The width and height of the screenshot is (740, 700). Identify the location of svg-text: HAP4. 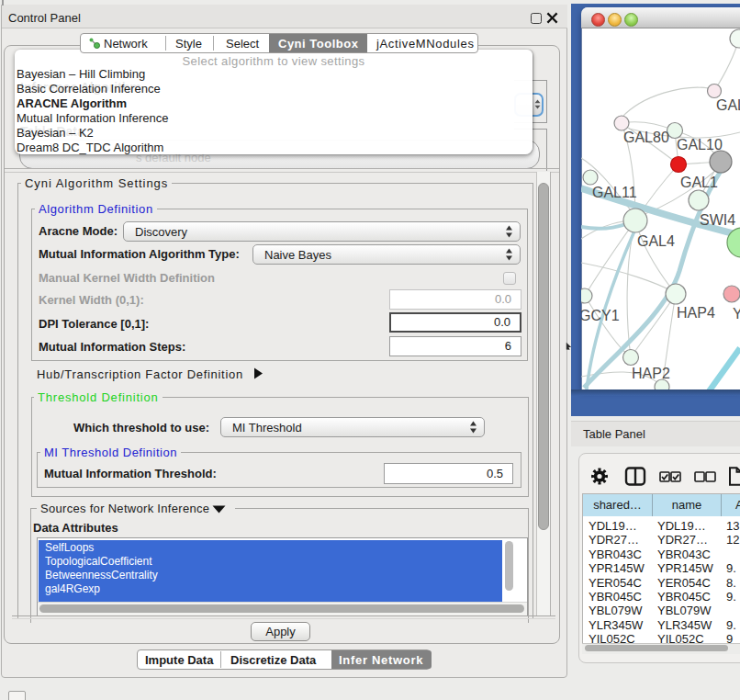
(696, 312).